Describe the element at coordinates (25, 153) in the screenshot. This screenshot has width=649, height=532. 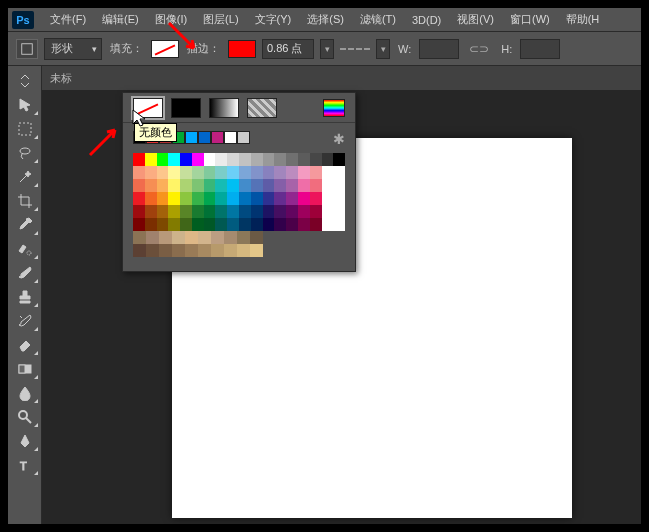
I see `lasso-tool-icon` at that location.